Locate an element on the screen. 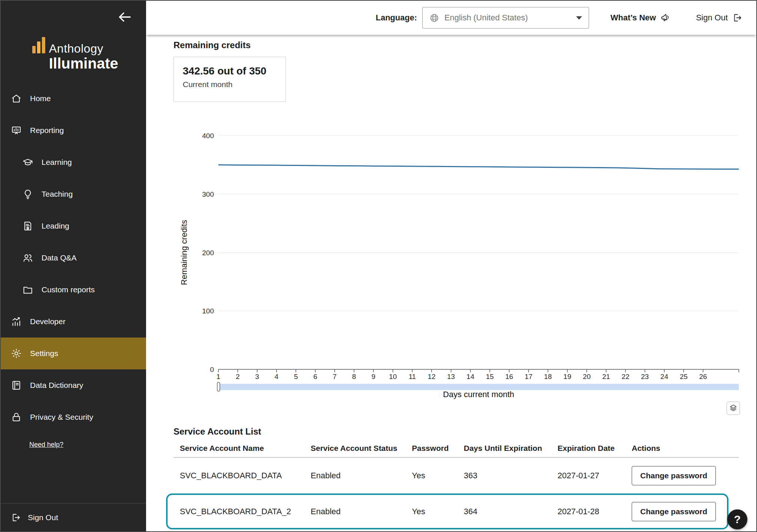 This screenshot has height=532, width=757. credits-summary-card: 342.56 out of 350 Current month is located at coordinates (230, 79).